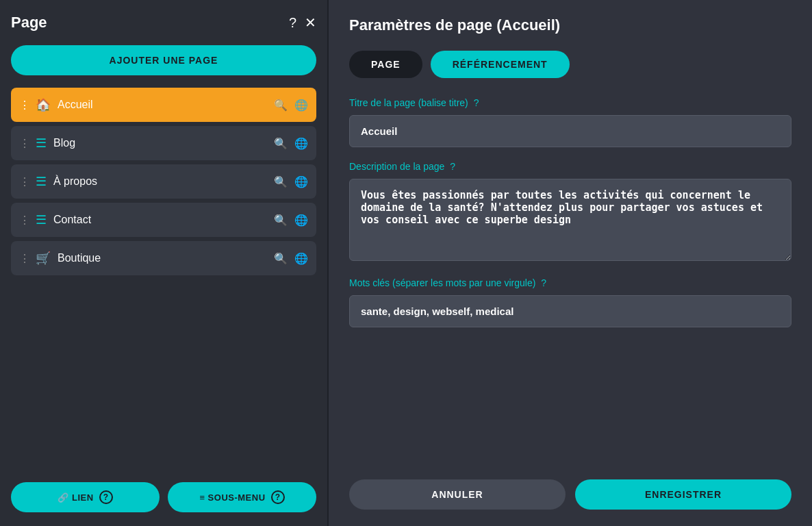  Describe the element at coordinates (41, 220) in the screenshot. I see `page-icon-contact: ☰` at that location.